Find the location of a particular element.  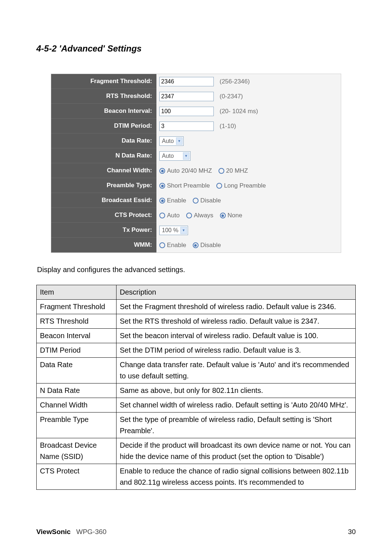

option-cts-none: None is located at coordinates (235, 216).